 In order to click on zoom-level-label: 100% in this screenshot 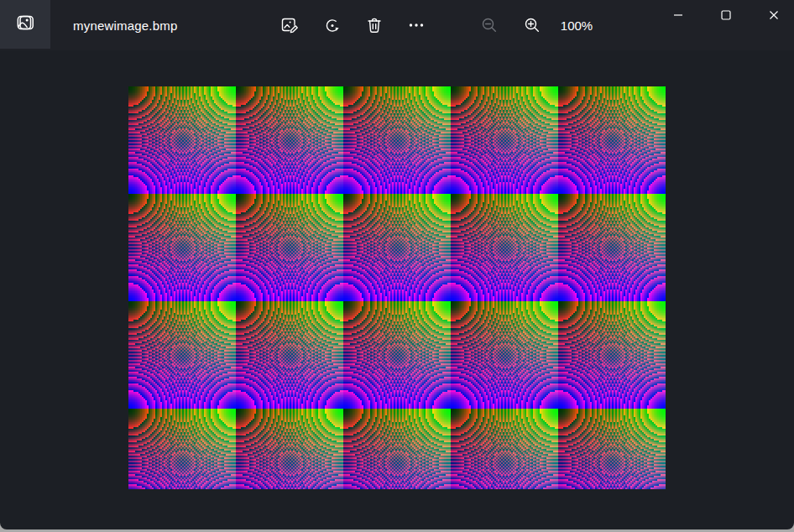, I will do `click(577, 25)`.